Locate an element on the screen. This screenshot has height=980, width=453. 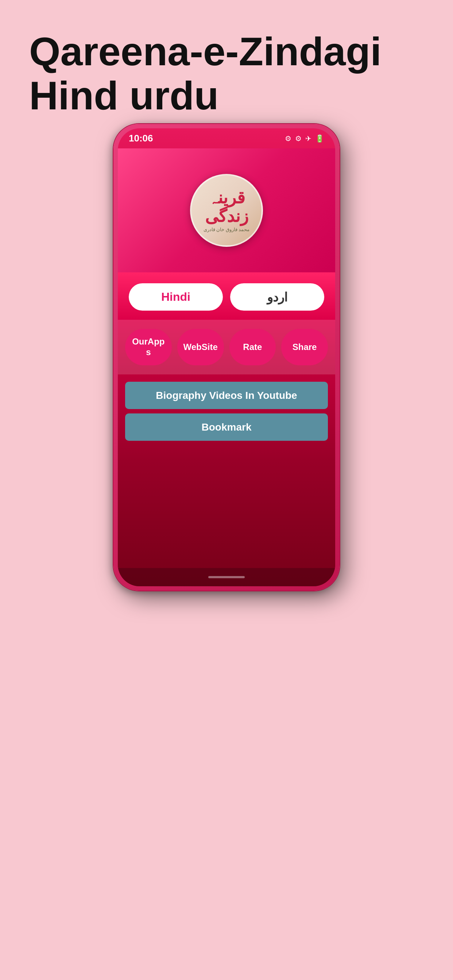
biography-button: Biography Videos In Youtube is located at coordinates (226, 395).